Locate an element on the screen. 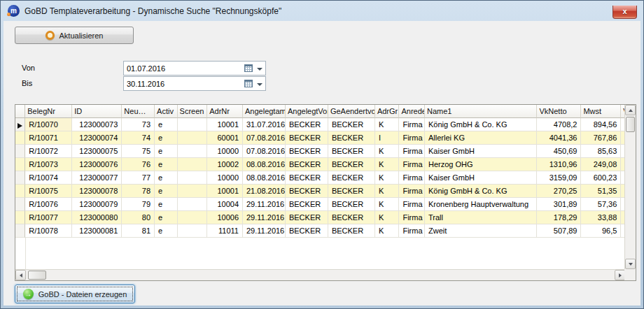 The image size is (644, 309). column-header-geaendertvon: GeAendertvon is located at coordinates (351, 112).